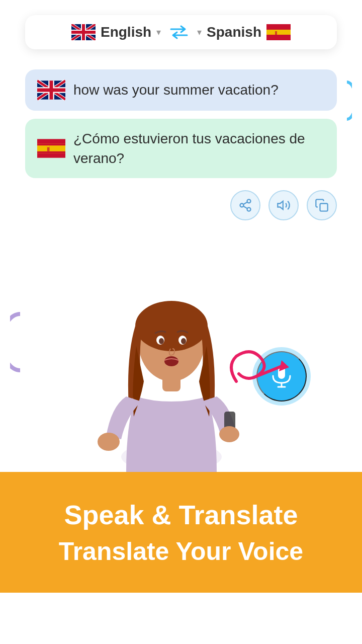  What do you see at coordinates (179, 32) in the screenshot?
I see `swap-icon` at bounding box center [179, 32].